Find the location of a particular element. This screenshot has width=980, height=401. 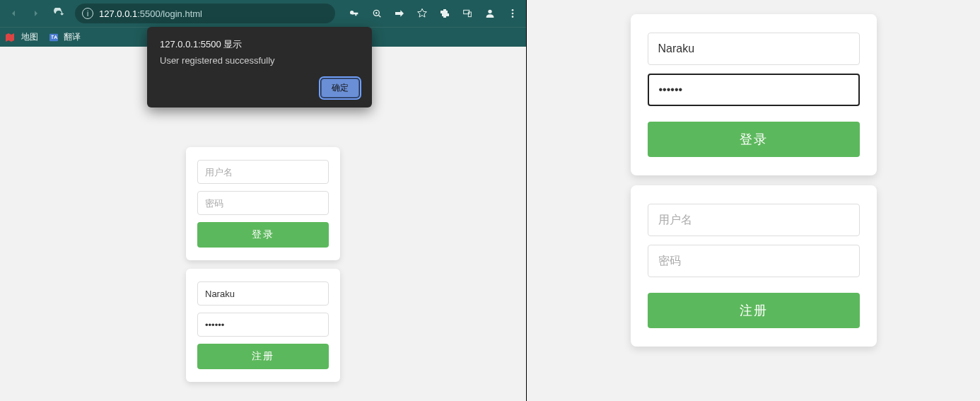

back-button is located at coordinates (13, 13).